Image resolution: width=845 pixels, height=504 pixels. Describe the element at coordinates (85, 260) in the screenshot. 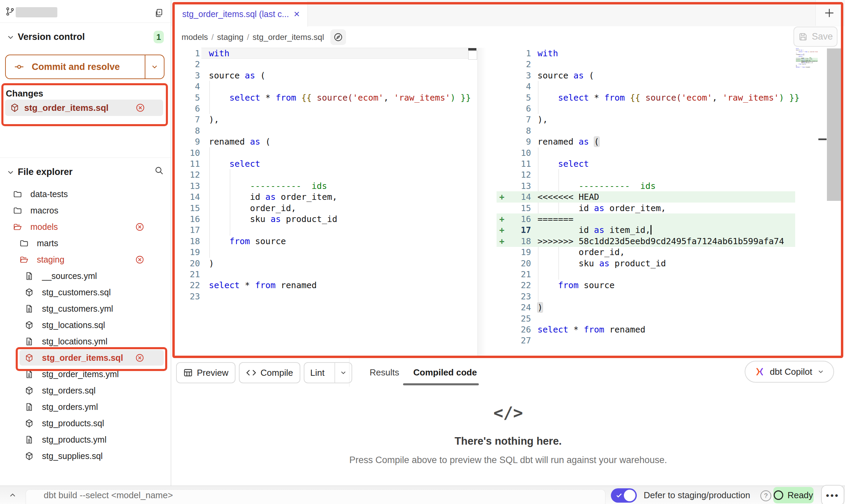

I see `tree-item-staging: staging` at that location.